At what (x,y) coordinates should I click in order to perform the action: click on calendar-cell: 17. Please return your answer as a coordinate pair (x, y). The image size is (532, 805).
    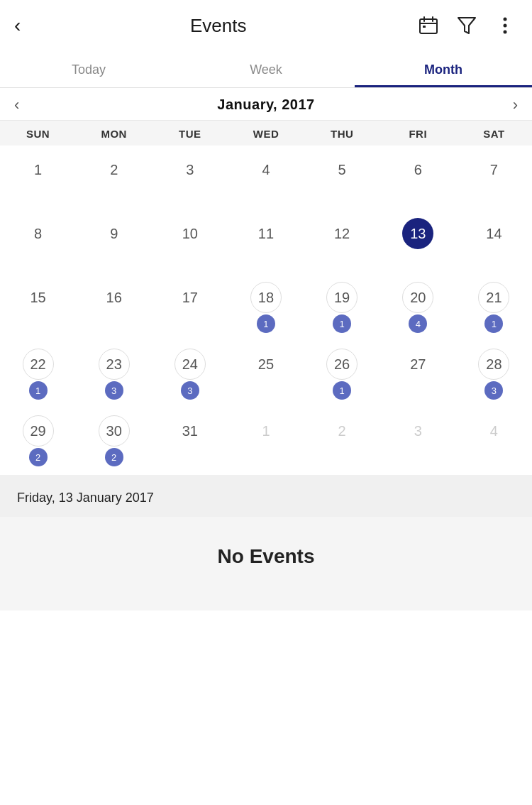
    Looking at the image, I should click on (190, 307).